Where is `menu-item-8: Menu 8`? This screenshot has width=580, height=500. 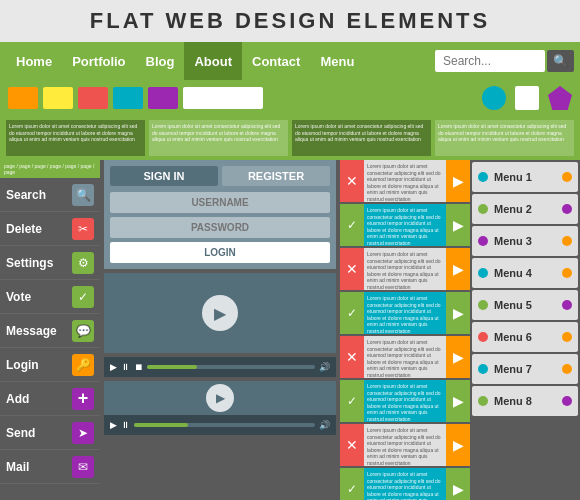 menu-item-8: Menu 8 is located at coordinates (525, 401).